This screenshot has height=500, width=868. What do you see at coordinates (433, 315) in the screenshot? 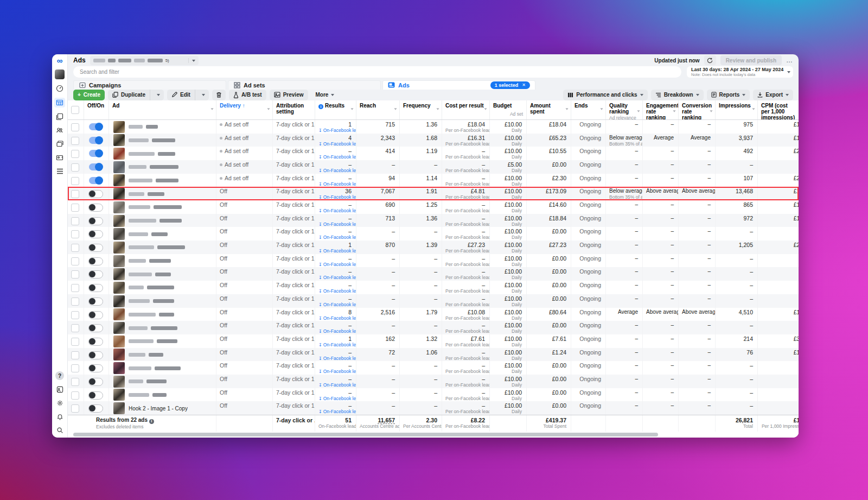
I see `table-row: Off7-day click or 1...8↧On-Facebook lead…` at bounding box center [433, 315].